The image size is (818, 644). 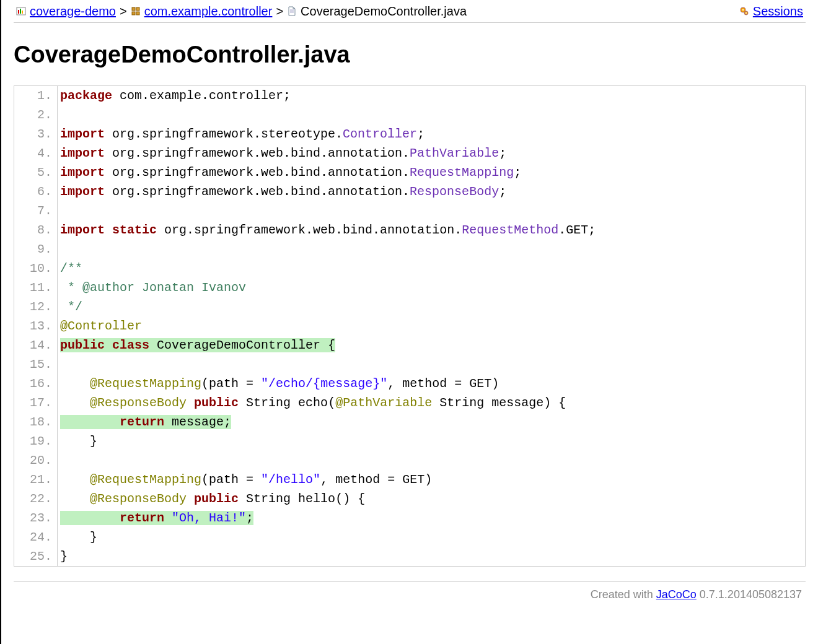 What do you see at coordinates (410, 154) in the screenshot?
I see `source-line: 4.import org.springframework.web.bind.an…` at bounding box center [410, 154].